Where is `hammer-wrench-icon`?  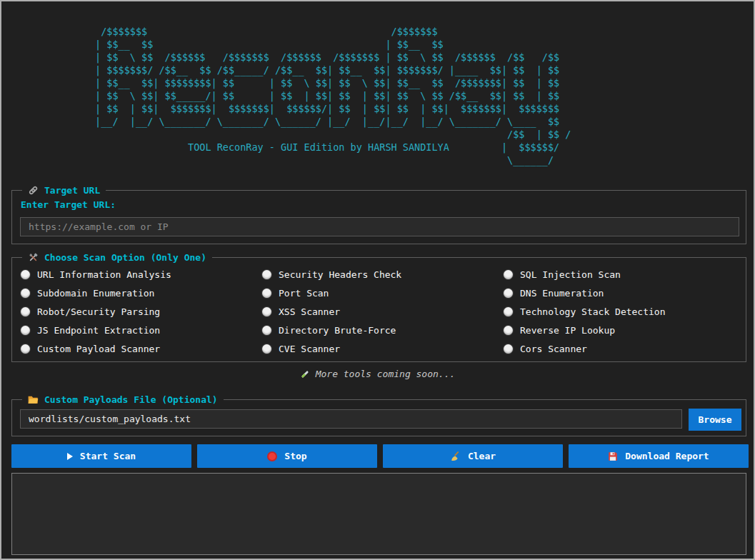 hammer-wrench-icon is located at coordinates (33, 257).